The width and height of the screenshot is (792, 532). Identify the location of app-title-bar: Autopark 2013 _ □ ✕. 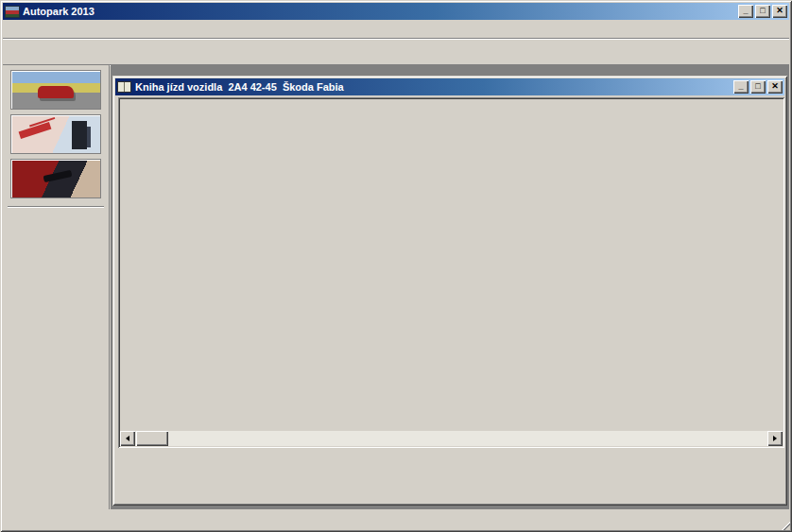
(396, 11).